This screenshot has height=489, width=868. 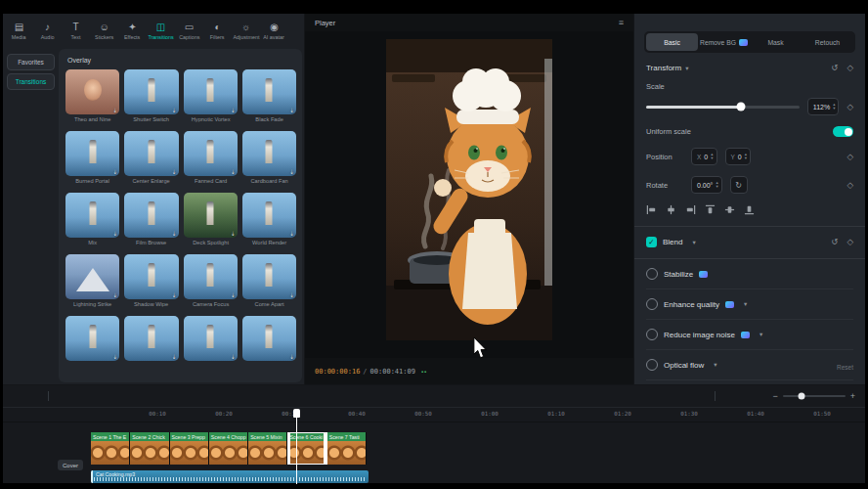 I want to click on player-menu-icon: ≡, so click(x=622, y=22).